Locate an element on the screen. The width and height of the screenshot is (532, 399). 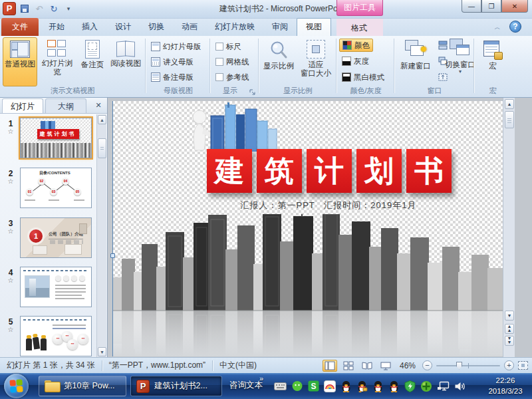
fit-slide-to-window-button is located at coordinates (523, 366).